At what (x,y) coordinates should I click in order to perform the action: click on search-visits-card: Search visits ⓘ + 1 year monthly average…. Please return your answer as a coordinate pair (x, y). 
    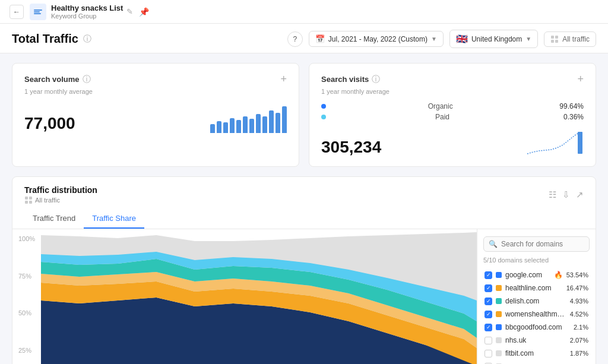
    Looking at the image, I should click on (452, 115).